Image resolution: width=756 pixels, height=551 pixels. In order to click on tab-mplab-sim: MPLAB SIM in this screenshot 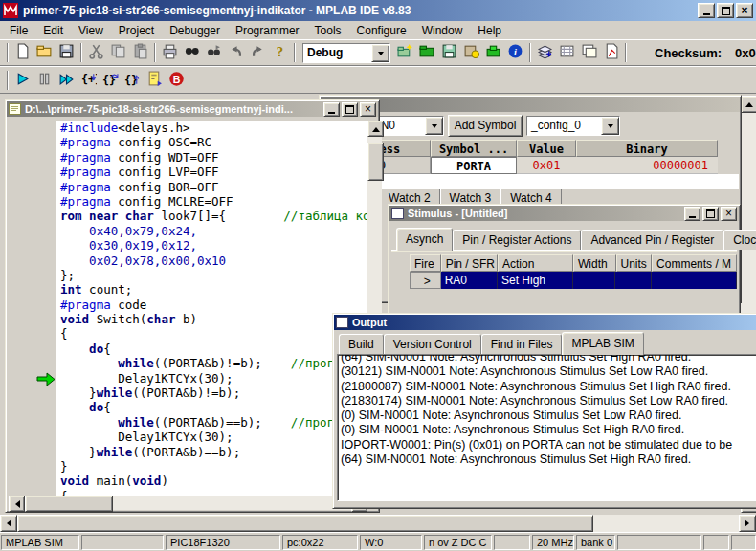, I will do `click(603, 343)`.